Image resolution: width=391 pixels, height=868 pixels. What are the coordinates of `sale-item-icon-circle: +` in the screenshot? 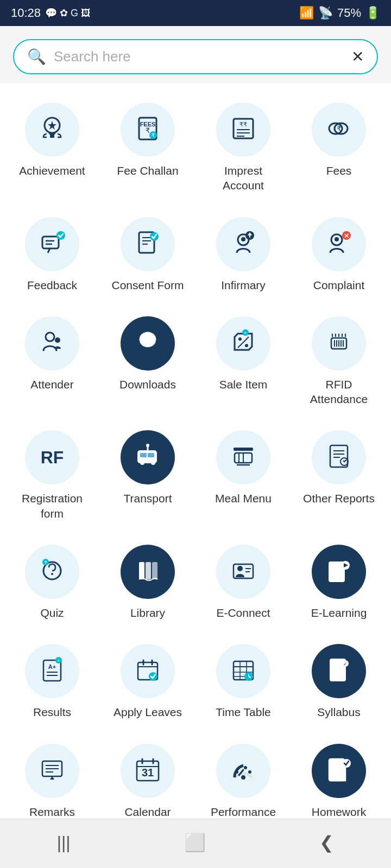 It's located at (243, 343).